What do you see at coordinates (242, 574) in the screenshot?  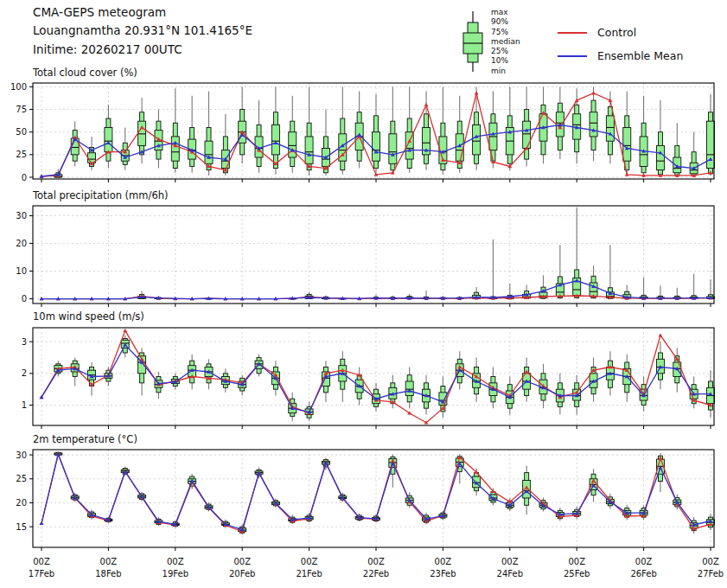 I see `svg-text: 20Feb` at bounding box center [242, 574].